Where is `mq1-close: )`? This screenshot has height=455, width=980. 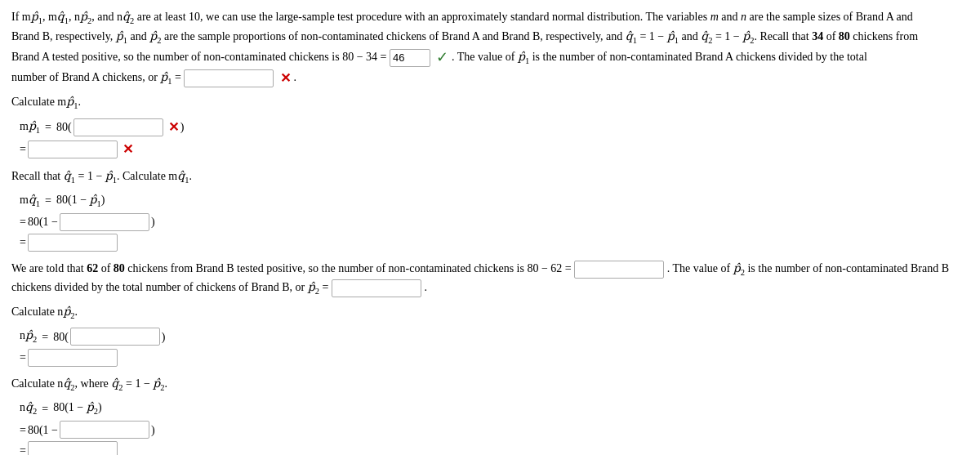
mq1-close: ) is located at coordinates (154, 222).